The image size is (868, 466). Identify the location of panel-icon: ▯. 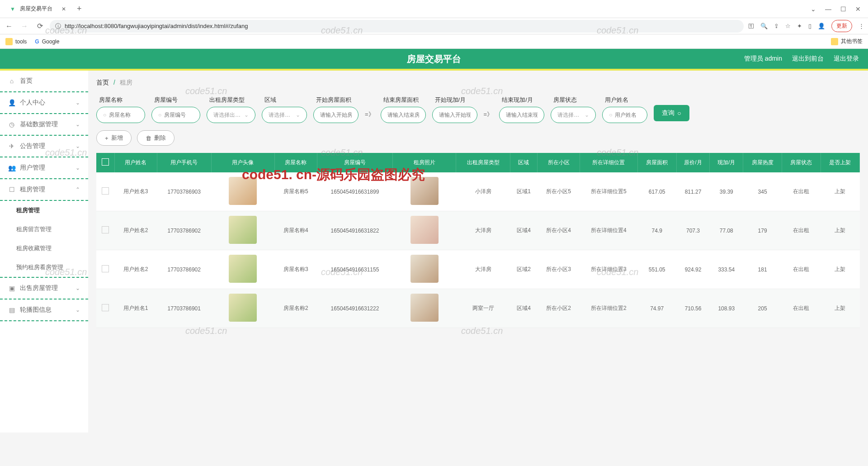
(810, 26).